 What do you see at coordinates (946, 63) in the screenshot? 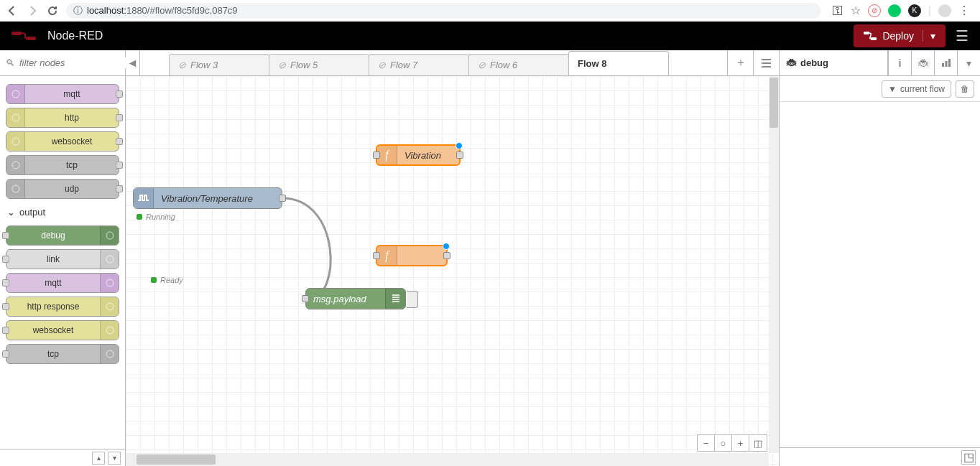
I see `sidebar-chart-button` at bounding box center [946, 63].